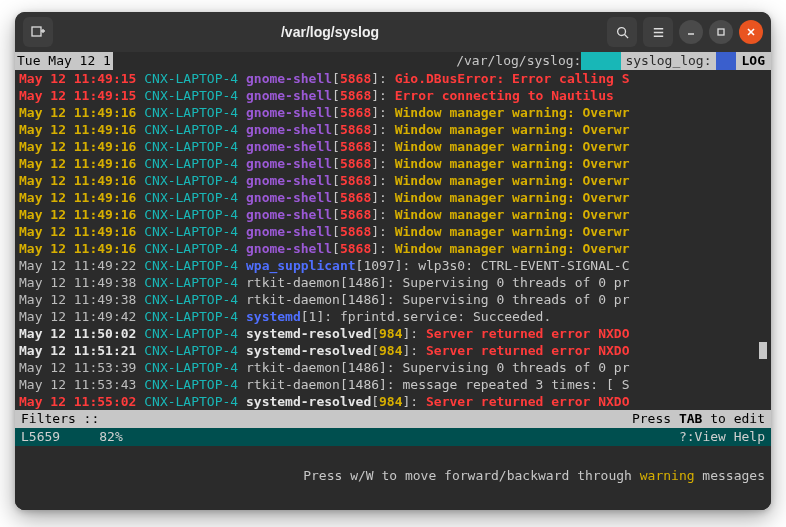  Describe the element at coordinates (726, 61) in the screenshot. I see `status-sep-blue` at that location.